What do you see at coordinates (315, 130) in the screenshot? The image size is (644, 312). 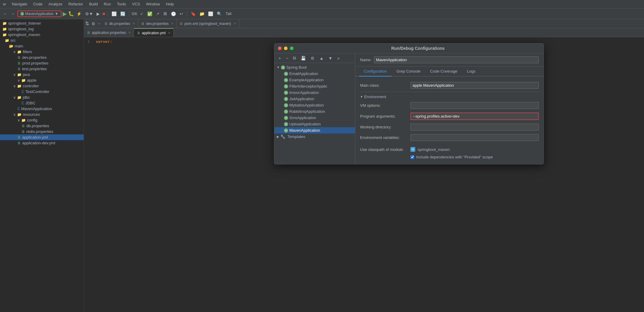 I see `config-maven-app: S MavenApplication` at bounding box center [315, 130].